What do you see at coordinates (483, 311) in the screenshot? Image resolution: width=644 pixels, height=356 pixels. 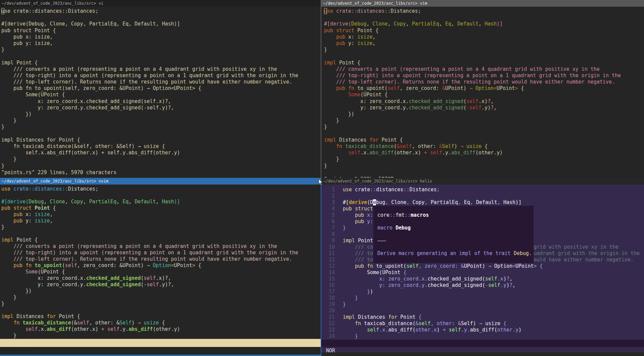 I see `code-line: 20` at bounding box center [483, 311].